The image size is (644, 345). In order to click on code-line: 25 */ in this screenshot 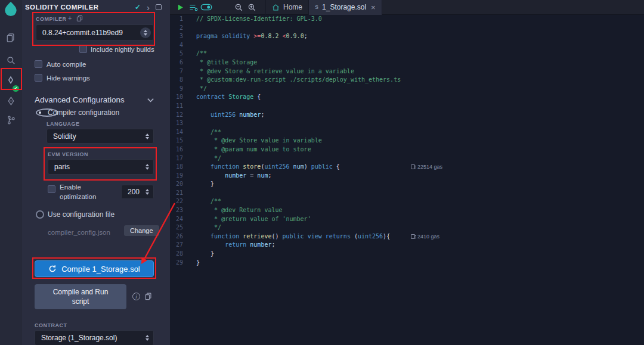, I will do `click(407, 228)`.